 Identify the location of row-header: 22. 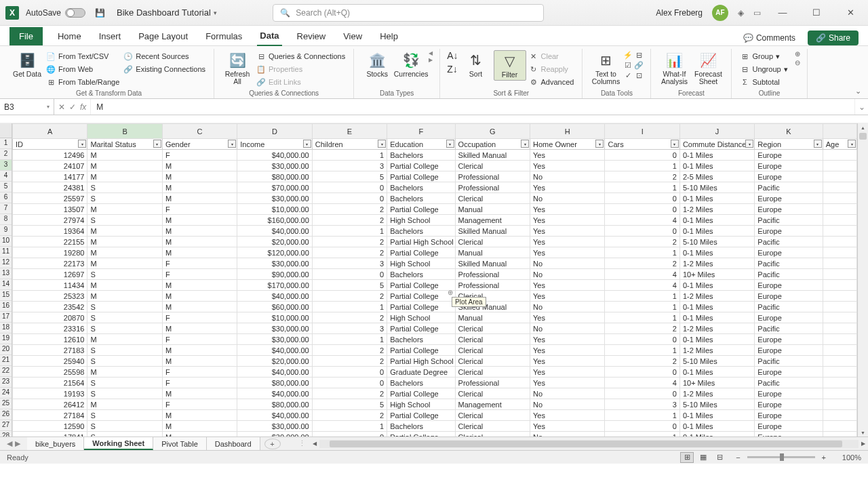
(5, 371).